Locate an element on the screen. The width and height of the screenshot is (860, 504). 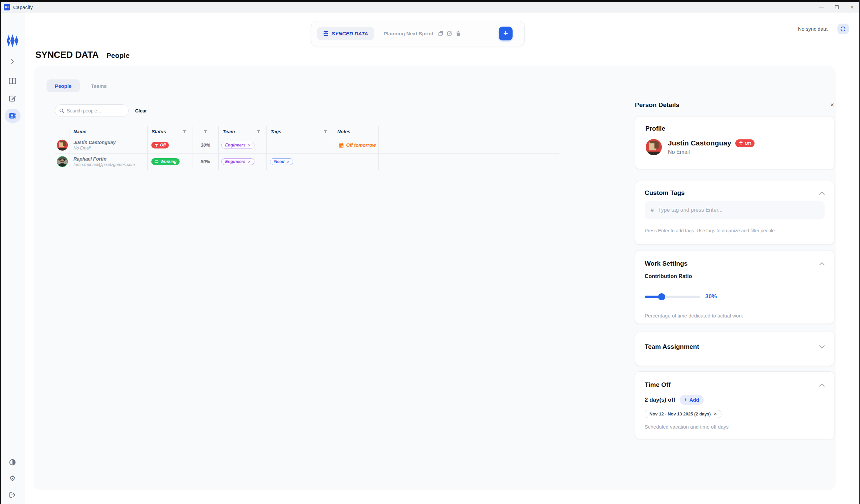
clear-filters-button: Clear is located at coordinates (141, 111).